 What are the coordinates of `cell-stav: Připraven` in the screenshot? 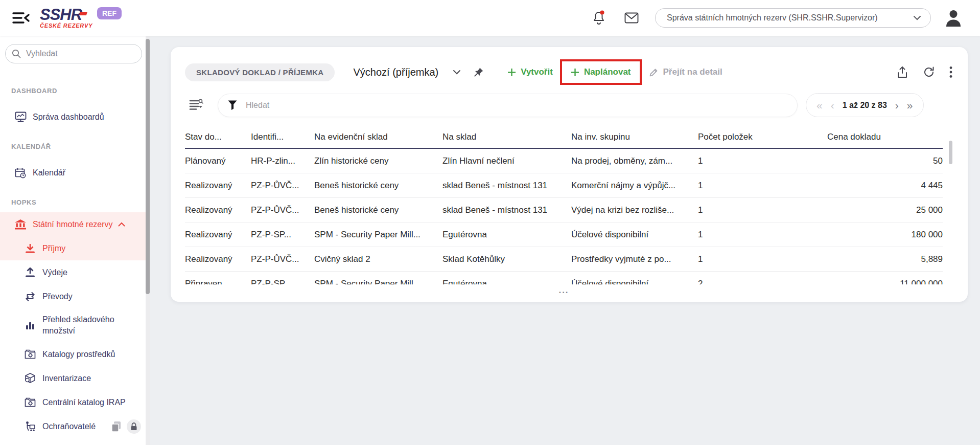 It's located at (218, 282).